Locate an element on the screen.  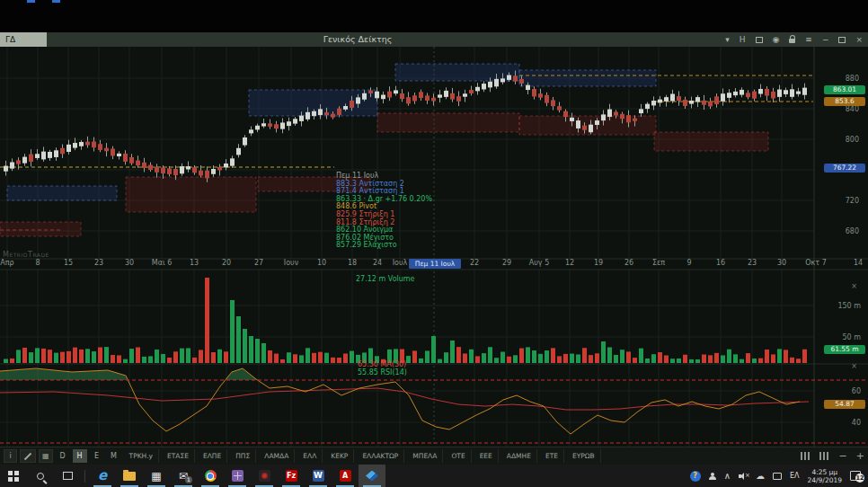
price-axis-label: 720 is located at coordinates (852, 201).